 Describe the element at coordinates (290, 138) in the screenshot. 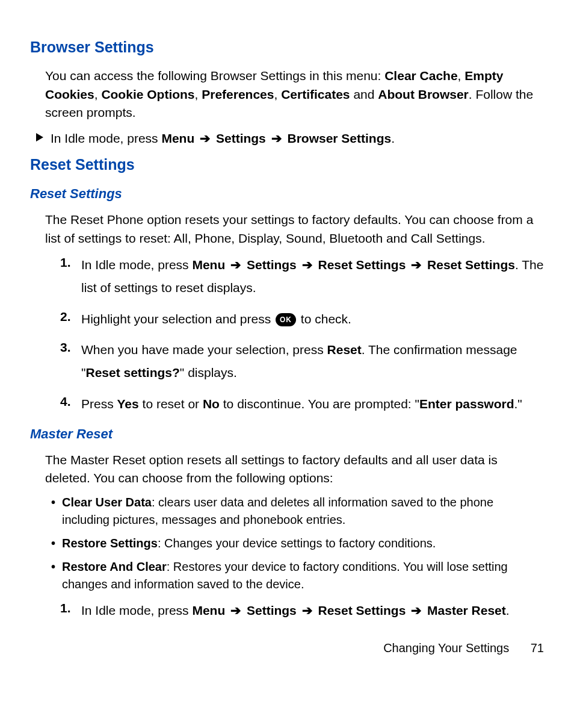

I see `browser-nav-step: In Idle mode, press Menu ➔ Settings ➔ Br…` at that location.